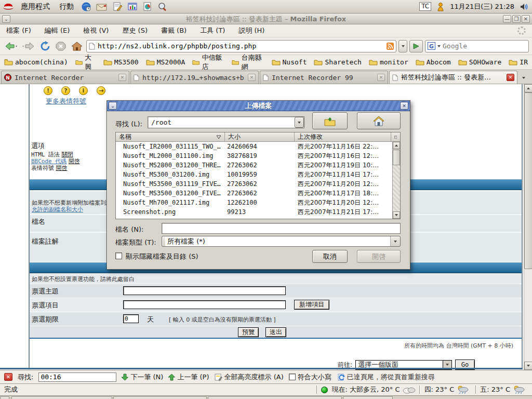 Image resolution: width=532 pixels, height=399 pixels. Describe the element at coordinates (366, 390) in the screenshot. I see `weather-now: 現在: 大部多云, 20° C` at that location.